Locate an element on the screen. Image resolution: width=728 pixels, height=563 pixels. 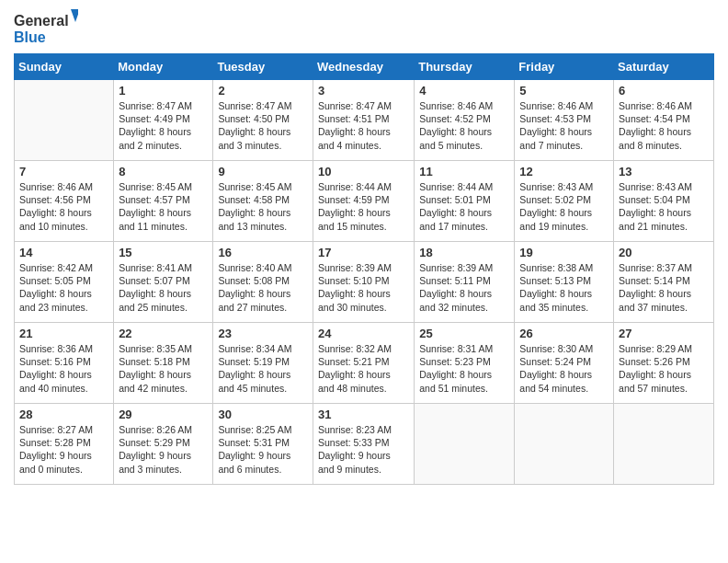
calendar-cell: 2Sunrise: 8:47 AM Sunset: 4:50 PM Daylig… is located at coordinates (263, 121).